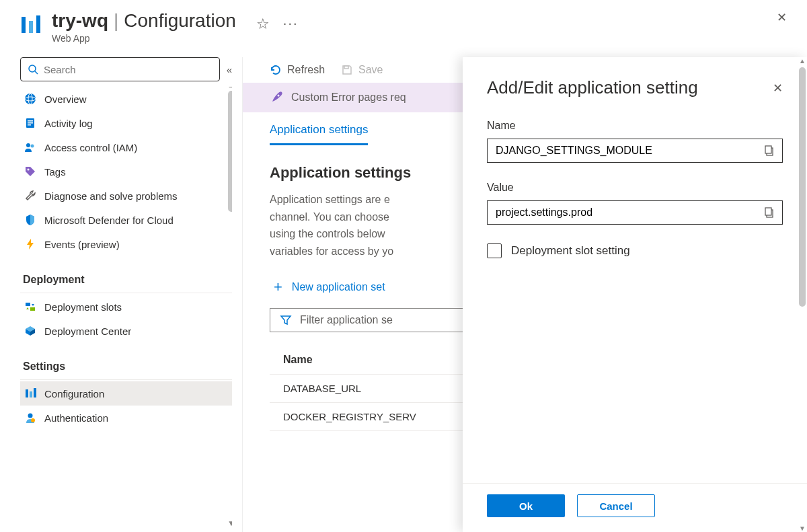  What do you see at coordinates (109, 221) in the screenshot?
I see `sidebar-item-label: Microsoft Defender for Cloud` at bounding box center [109, 221].